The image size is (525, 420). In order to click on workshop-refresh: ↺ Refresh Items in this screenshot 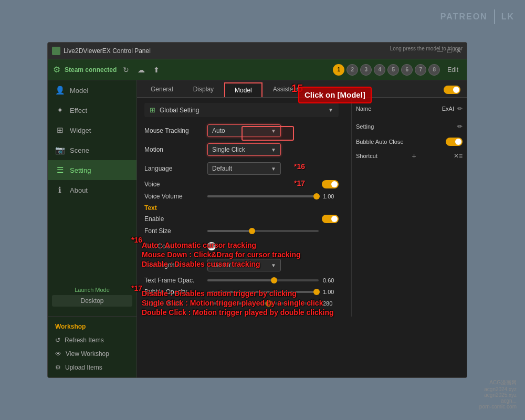, I will do `click(92, 340)`.